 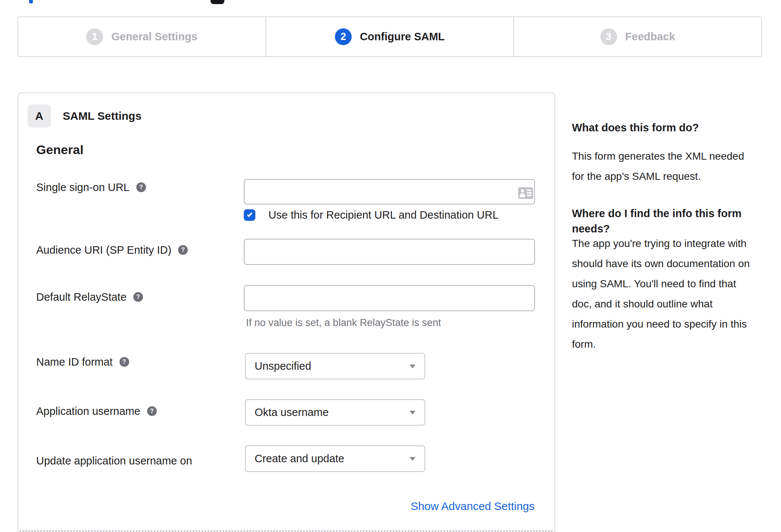 I want to click on header-dark-fragment, so click(x=217, y=2).